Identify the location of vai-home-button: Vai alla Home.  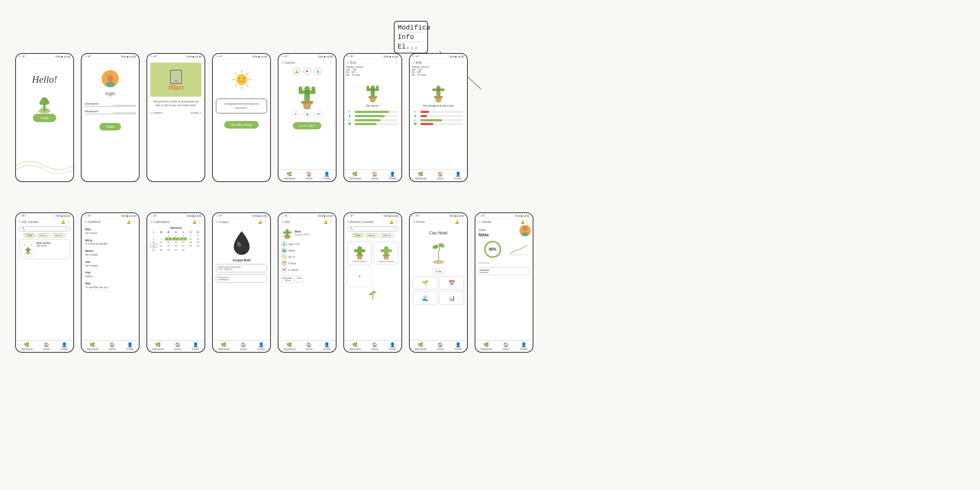
(241, 125).